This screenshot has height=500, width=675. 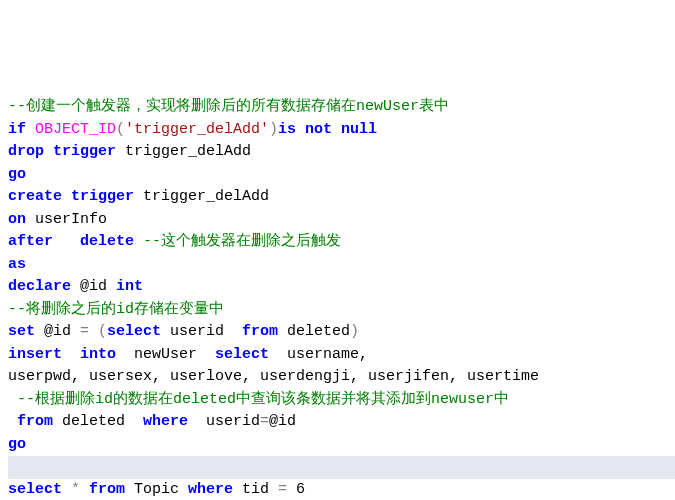 I want to click on code-line: declare @id int, so click(x=342, y=288).